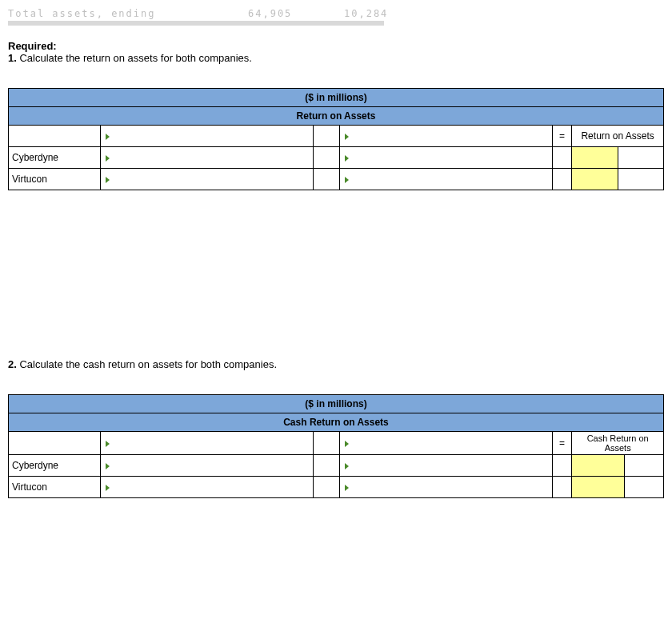  Describe the element at coordinates (336, 365) in the screenshot. I see `required-block-2: 2. Calculate the cash return on assets f…` at that location.